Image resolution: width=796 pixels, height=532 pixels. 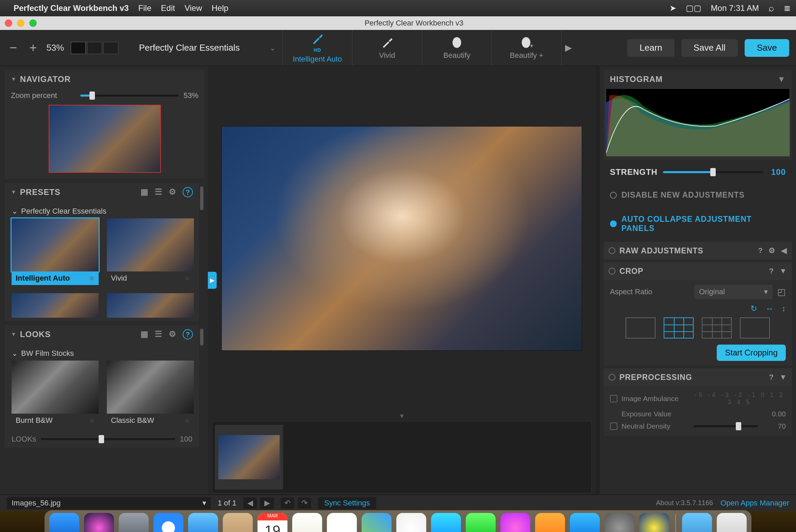 What do you see at coordinates (304, 503) in the screenshot?
I see `redo-button: ↷` at bounding box center [304, 503].